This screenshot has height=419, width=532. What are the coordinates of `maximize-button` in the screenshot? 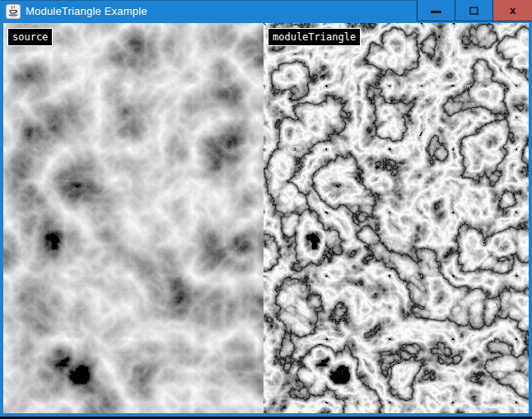 It's located at (474, 11).